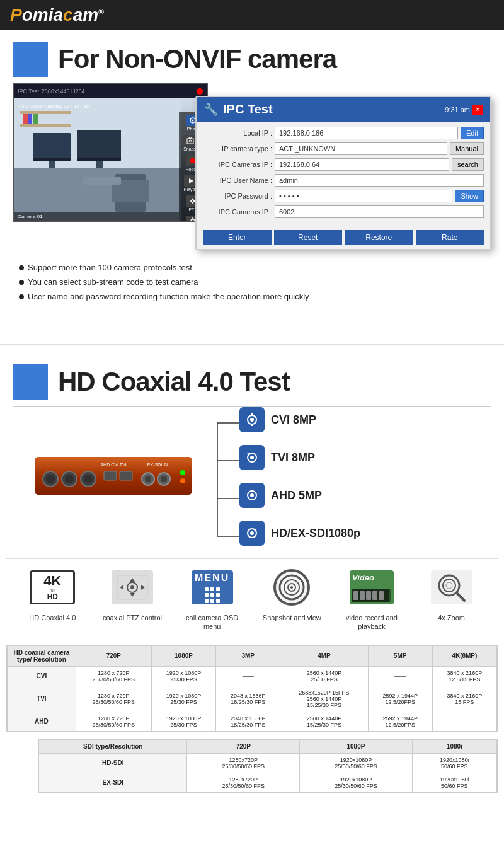 The height and width of the screenshot is (842, 504). What do you see at coordinates (52, 618) in the screenshot?
I see `icon-hd-coaxial-label: HD Coaxial 4.0` at bounding box center [52, 618].